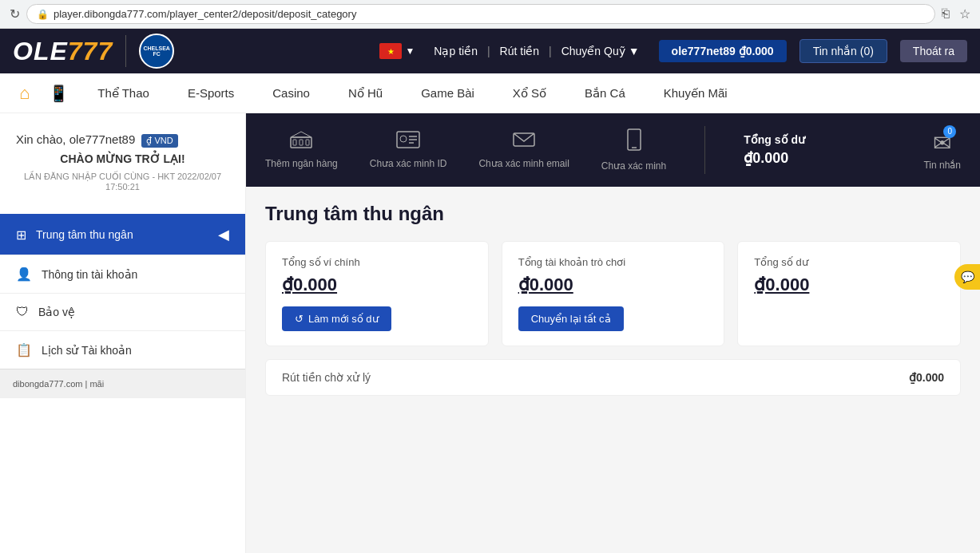 Image resolution: width=980 pixels, height=553 pixels. I want to click on last-login: LẦN ĐĂNG NHẬP CUỐI CÙNG - HKT 2022/02/07…, so click(123, 182).